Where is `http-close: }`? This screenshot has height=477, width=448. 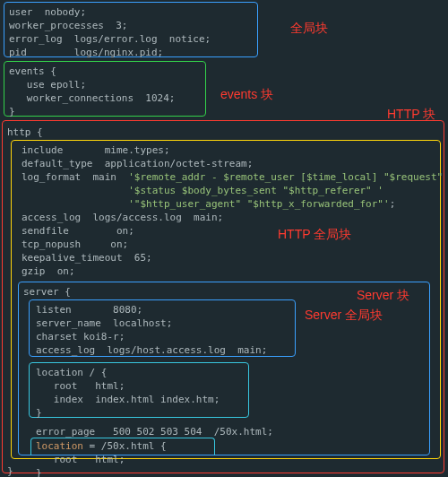 http-close: } is located at coordinates (11, 471).